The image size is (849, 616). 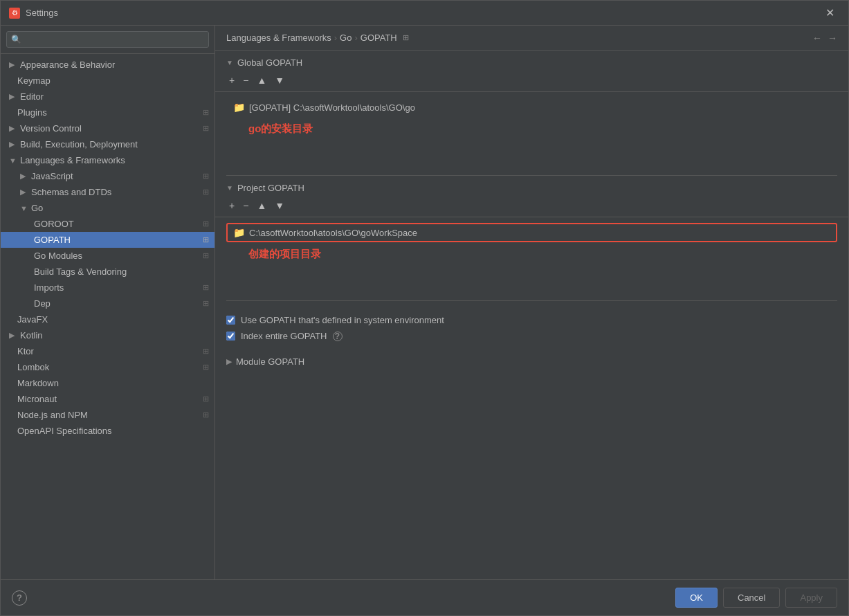 What do you see at coordinates (108, 80) in the screenshot?
I see `sidebar-item-keymap: Keymap` at bounding box center [108, 80].